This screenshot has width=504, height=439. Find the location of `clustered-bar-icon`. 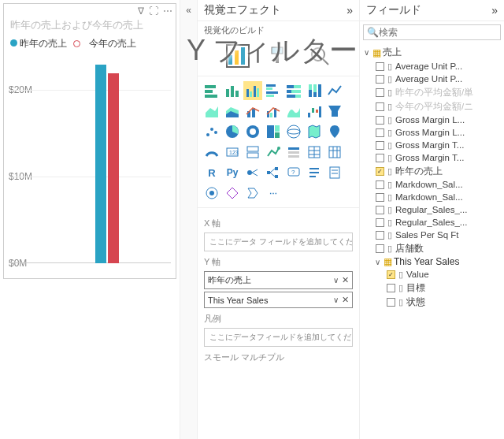

clustered-bar-icon is located at coordinates (273, 91).